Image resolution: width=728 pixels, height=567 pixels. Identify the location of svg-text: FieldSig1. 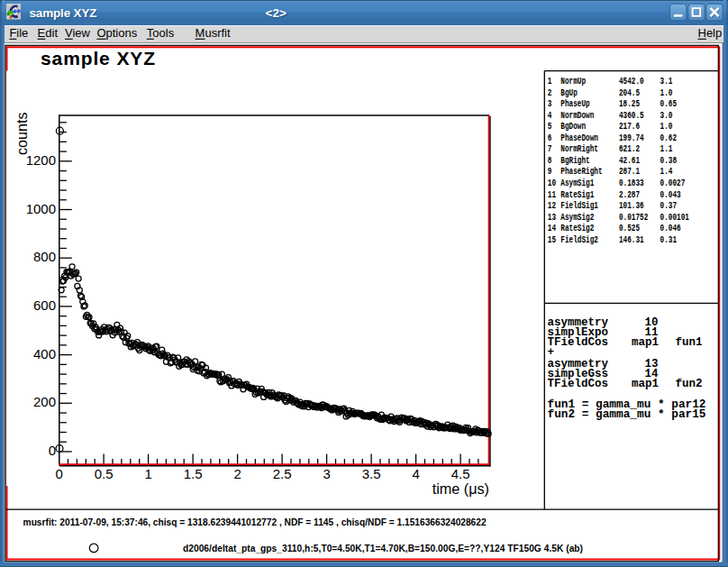
(579, 206).